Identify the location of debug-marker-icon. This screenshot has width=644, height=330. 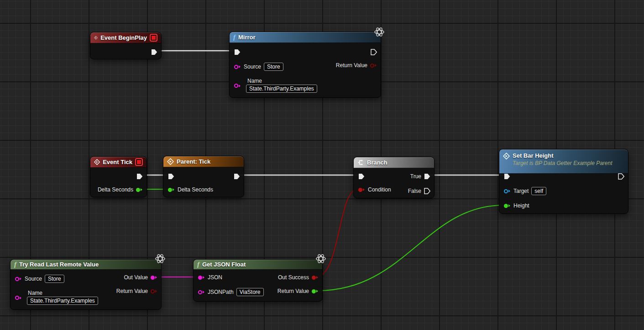
(153, 37).